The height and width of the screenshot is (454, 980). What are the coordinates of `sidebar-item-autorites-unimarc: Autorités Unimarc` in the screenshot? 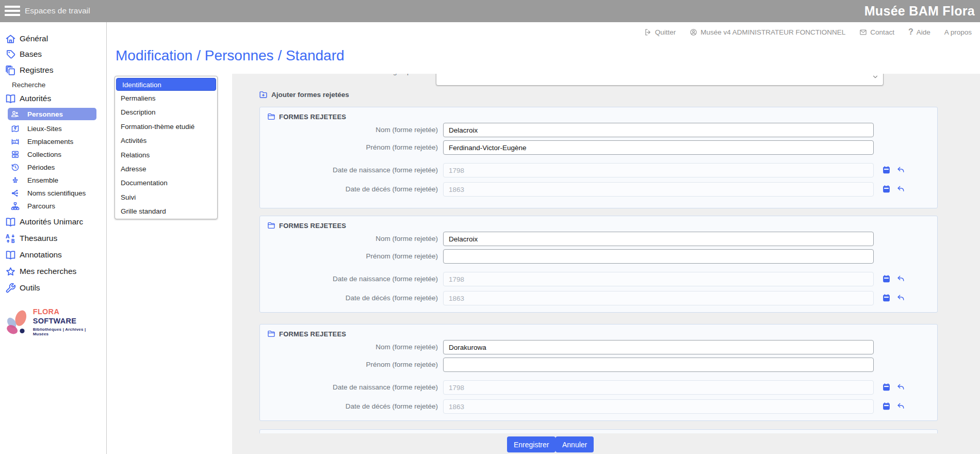 It's located at (53, 222).